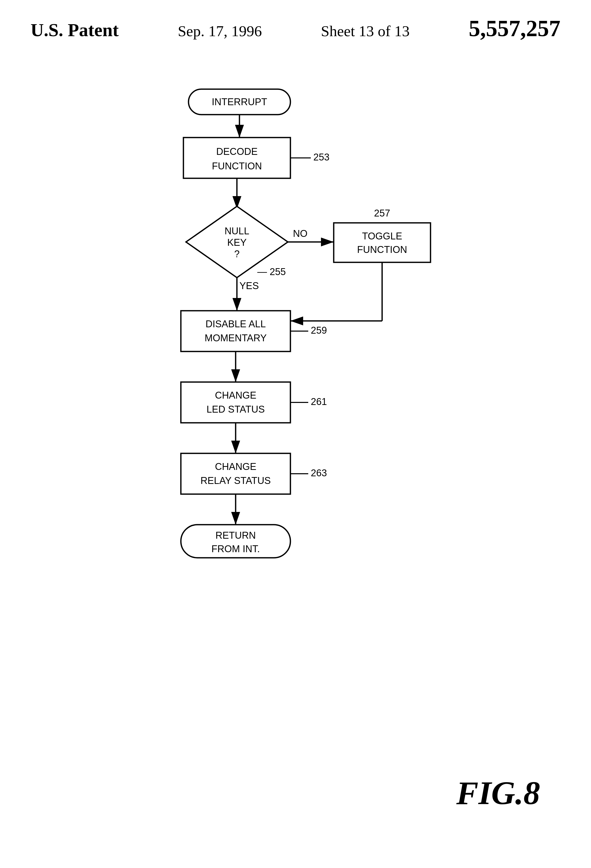 This screenshot has width=591, height=868. What do you see at coordinates (319, 473) in the screenshot?
I see `ref-263: 263` at bounding box center [319, 473].